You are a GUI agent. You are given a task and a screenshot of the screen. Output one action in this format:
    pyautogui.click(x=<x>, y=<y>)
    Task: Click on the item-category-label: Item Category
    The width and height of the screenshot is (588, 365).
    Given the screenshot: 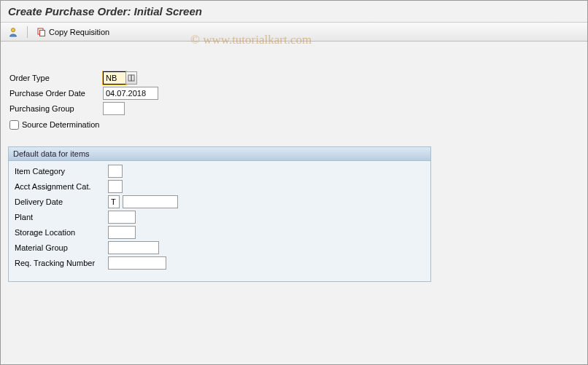 What is the action you would take?
    pyautogui.click(x=61, y=171)
    